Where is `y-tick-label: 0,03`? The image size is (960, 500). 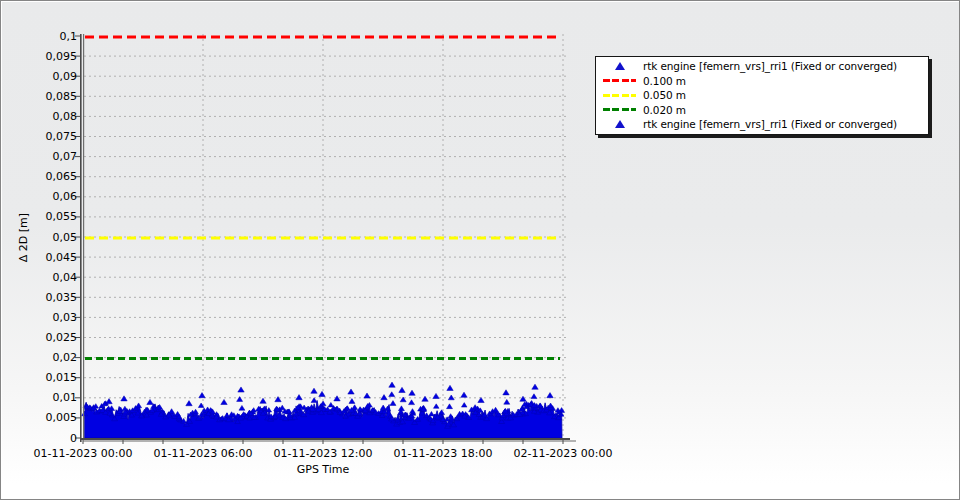
y-tick-label: 0,03 is located at coordinates (51, 318).